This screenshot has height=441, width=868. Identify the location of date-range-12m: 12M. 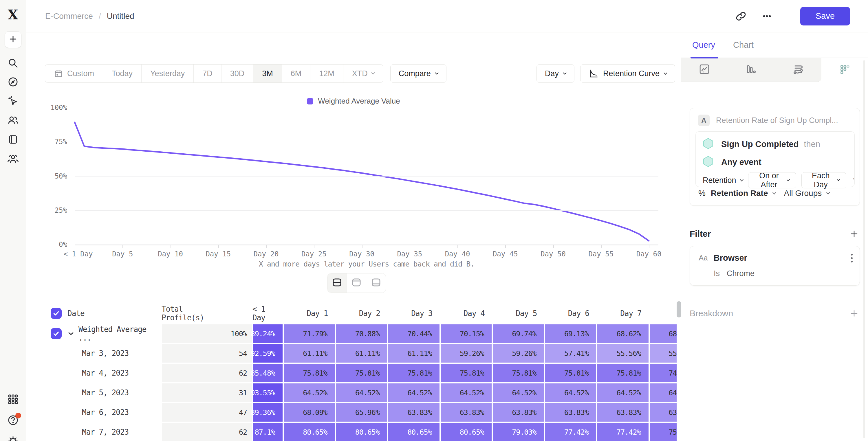
(327, 73).